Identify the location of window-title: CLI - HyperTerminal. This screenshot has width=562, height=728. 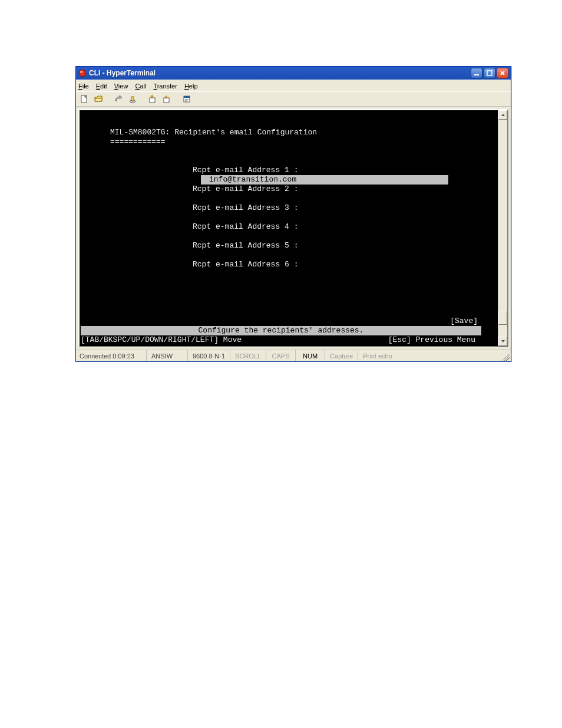
(280, 73).